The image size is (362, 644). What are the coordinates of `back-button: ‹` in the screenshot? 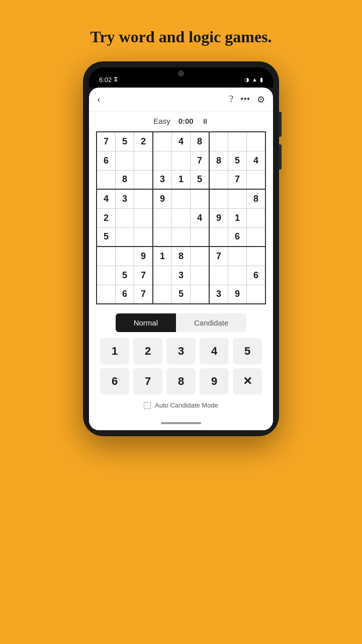 It's located at (99, 100).